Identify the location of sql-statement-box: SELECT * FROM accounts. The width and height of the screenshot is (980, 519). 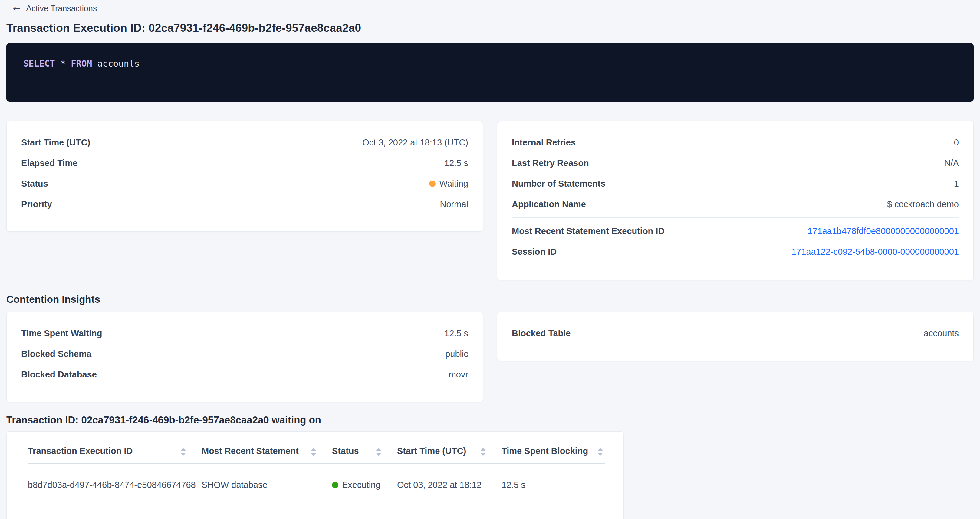
(490, 72).